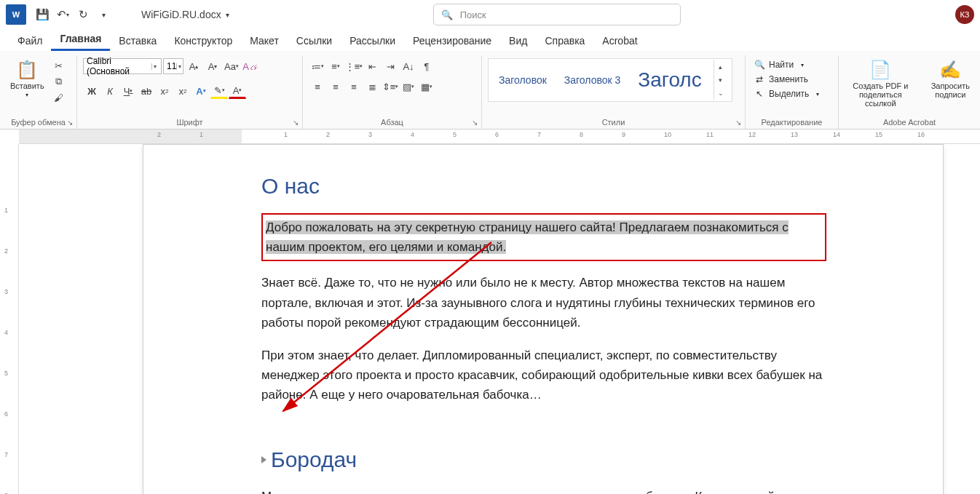  Describe the element at coordinates (390, 87) in the screenshot. I see `line-spacing-icon: ⇕≡▾` at that location.